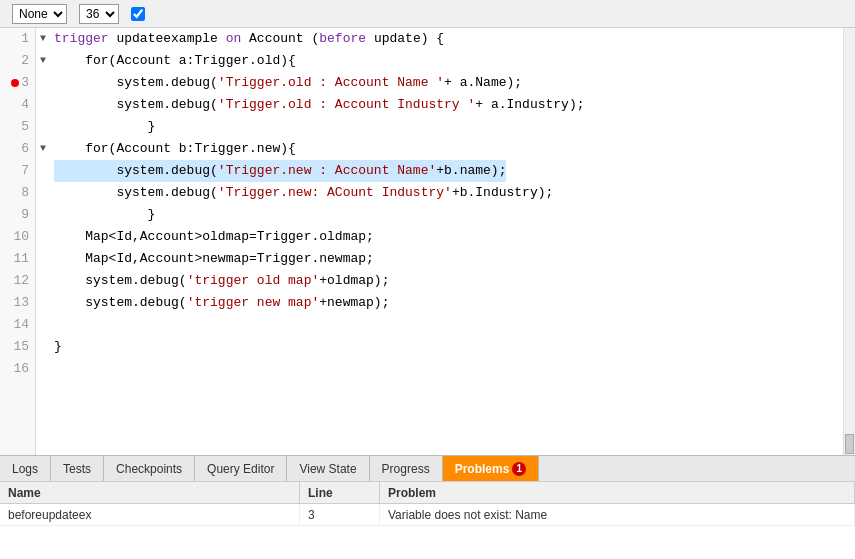 The height and width of the screenshot is (559, 855). What do you see at coordinates (58, 347) in the screenshot?
I see `token: }` at bounding box center [58, 347].